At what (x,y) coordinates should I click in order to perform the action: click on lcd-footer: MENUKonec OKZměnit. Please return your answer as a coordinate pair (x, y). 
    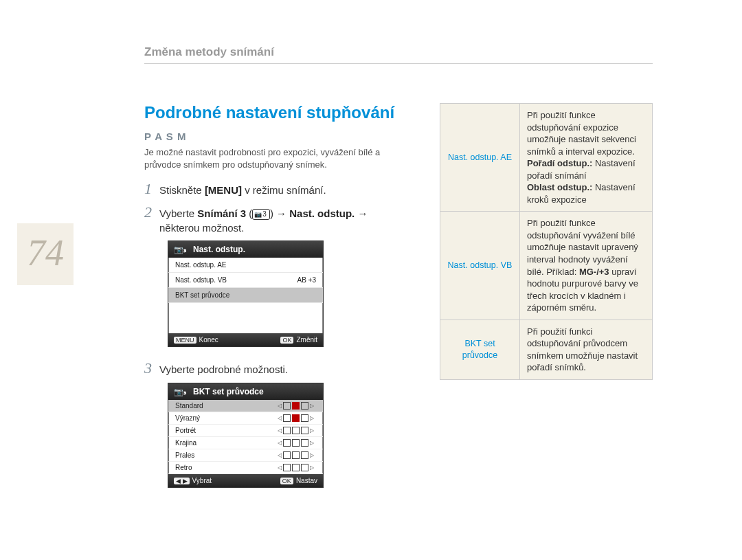
    Looking at the image, I should click on (246, 339).